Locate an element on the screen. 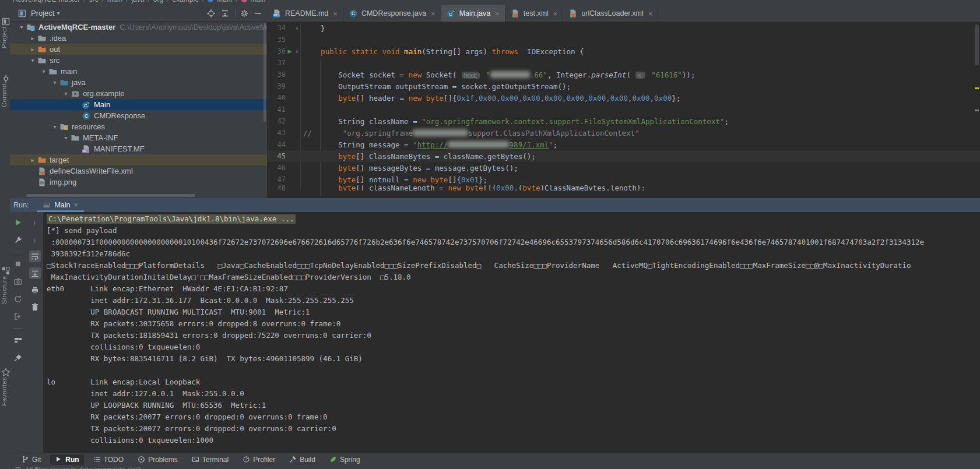 This screenshot has width=980, height=469. tool-window-button-structure: Structure is located at coordinates (4, 290).